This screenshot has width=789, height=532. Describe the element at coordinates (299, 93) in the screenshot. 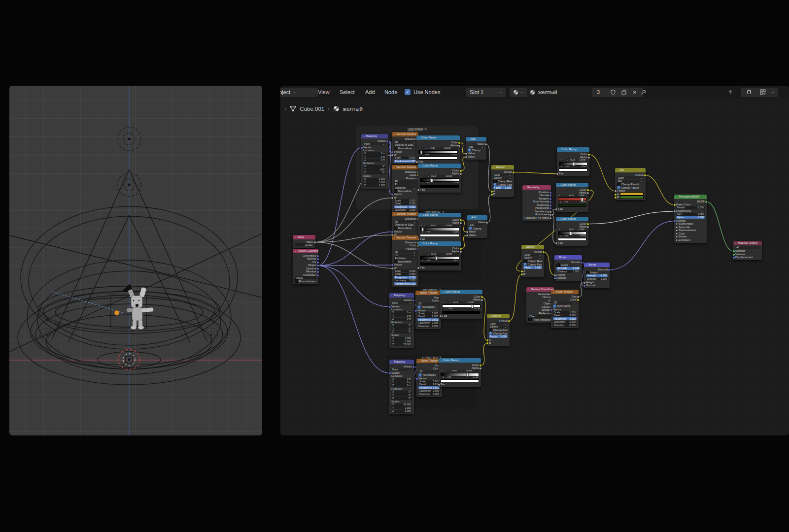

I see `shader-type-dropdown: bject ⌄` at that location.